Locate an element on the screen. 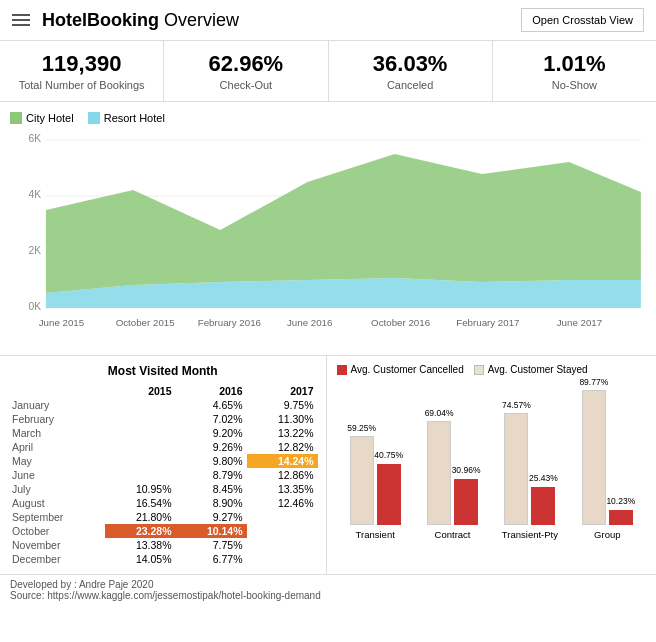 This screenshot has width=656, height=642. bar-group: 59.25%40.75%Transient is located at coordinates (375, 488).